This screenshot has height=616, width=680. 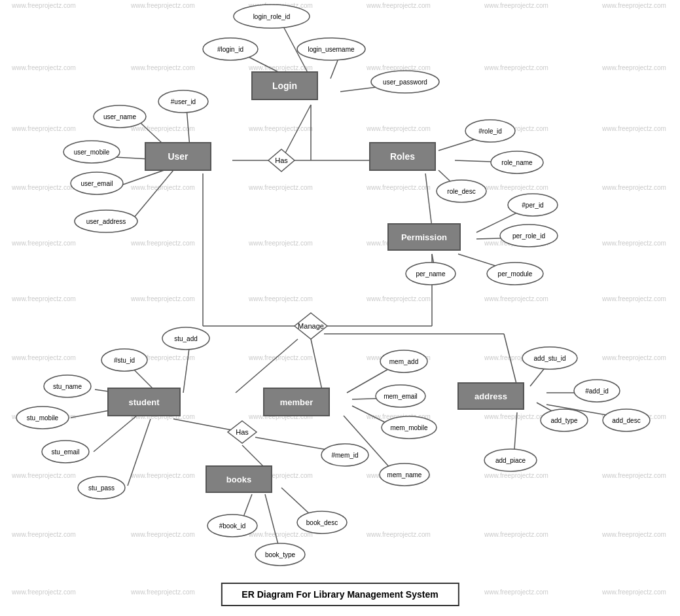 What do you see at coordinates (461, 191) in the screenshot?
I see `attr-role-desc-label: role_desc` at bounding box center [461, 191].